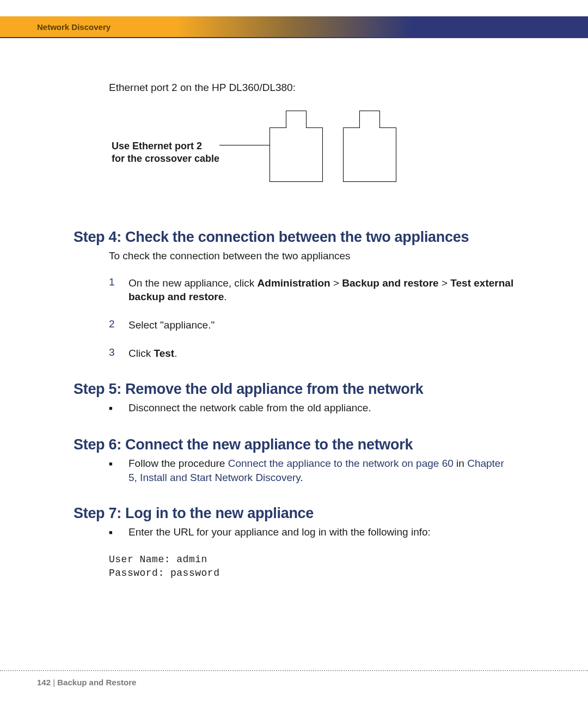  Describe the element at coordinates (166, 153) in the screenshot. I see `diagram-label: Use Ethernet port 2 for the crossover ca…` at that location.